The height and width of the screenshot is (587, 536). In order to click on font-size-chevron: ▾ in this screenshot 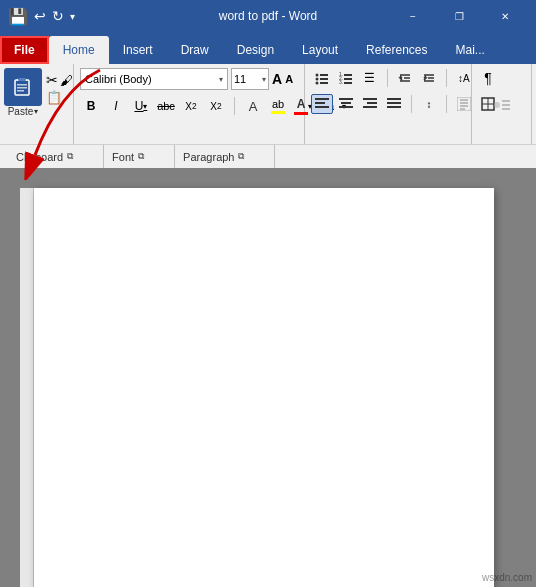, I will do `click(264, 80)`.